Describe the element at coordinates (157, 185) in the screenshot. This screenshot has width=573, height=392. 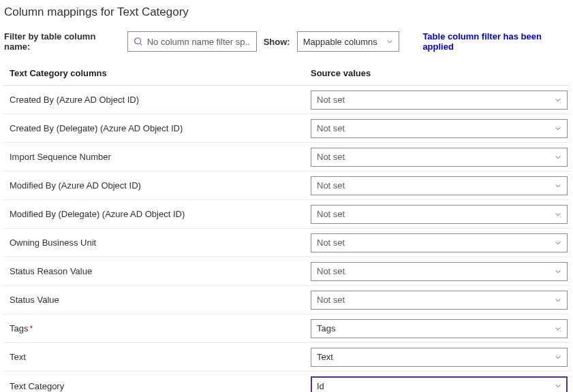
I see `column-label: Modified By (Azure AD Object ID)` at that location.